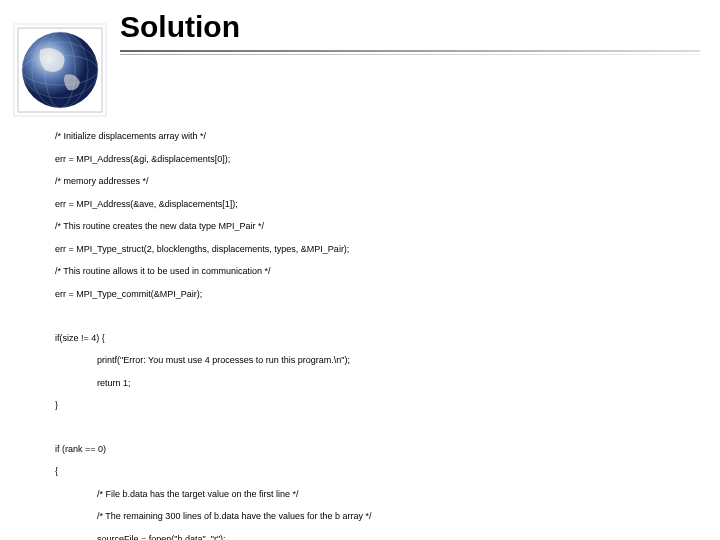 The image size is (720, 540). Describe the element at coordinates (378, 204) in the screenshot. I see `code-line: err = MPI_Address(&ave, &displacements[1…` at that location.